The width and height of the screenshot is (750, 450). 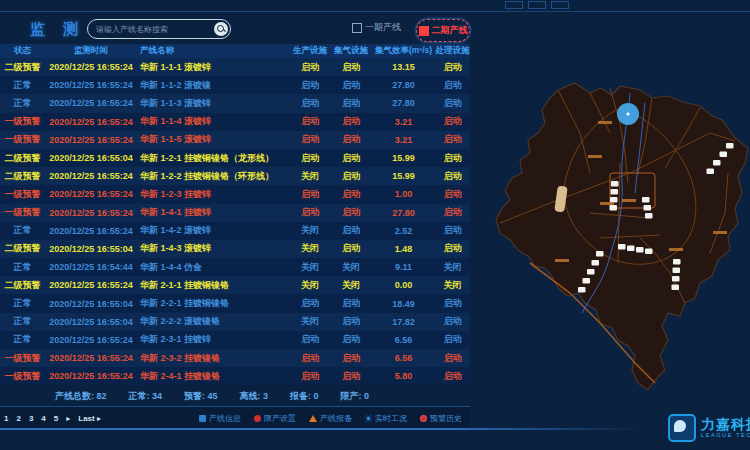 I want to click on page-button: Last ▸, so click(x=90, y=418).